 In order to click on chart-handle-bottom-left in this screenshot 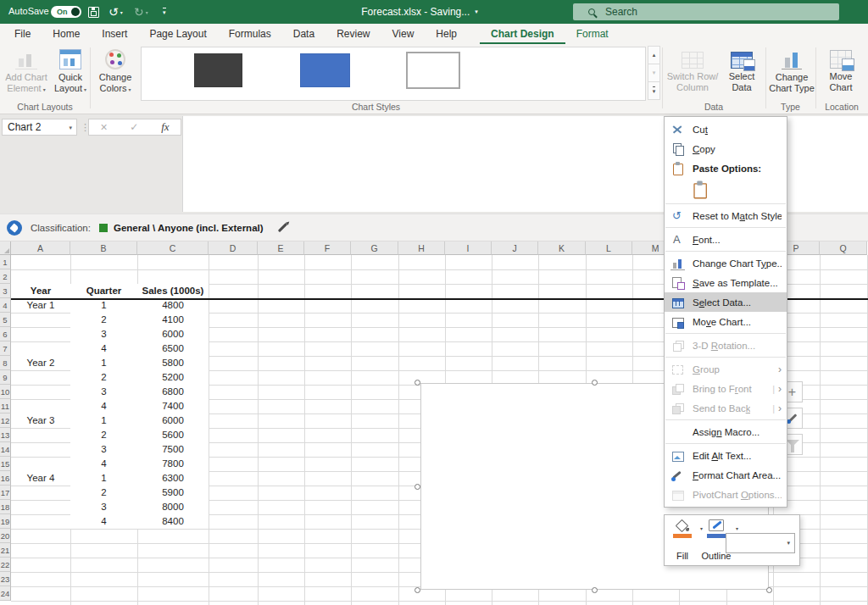, I will do `click(417, 590)`.